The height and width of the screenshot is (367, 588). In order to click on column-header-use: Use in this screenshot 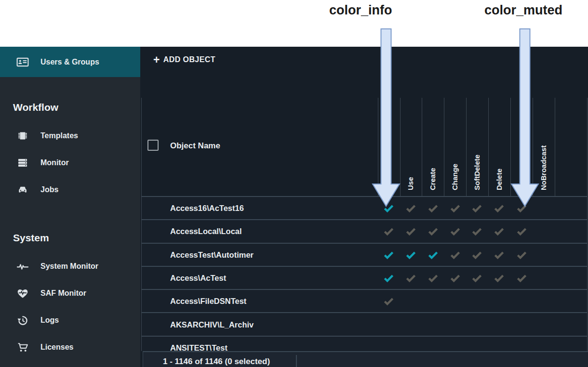, I will do `click(411, 184)`.